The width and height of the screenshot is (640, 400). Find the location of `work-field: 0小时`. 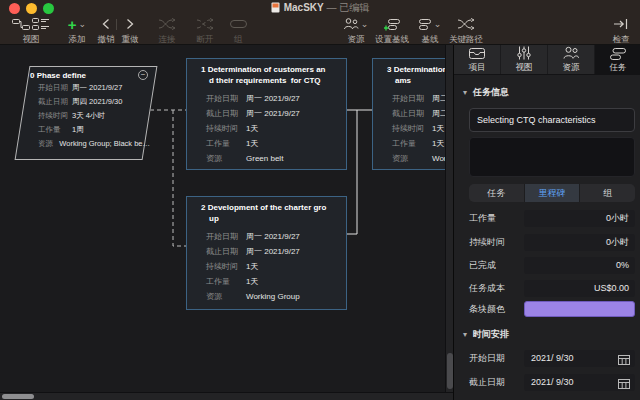

work-field: 0小时 is located at coordinates (580, 218).